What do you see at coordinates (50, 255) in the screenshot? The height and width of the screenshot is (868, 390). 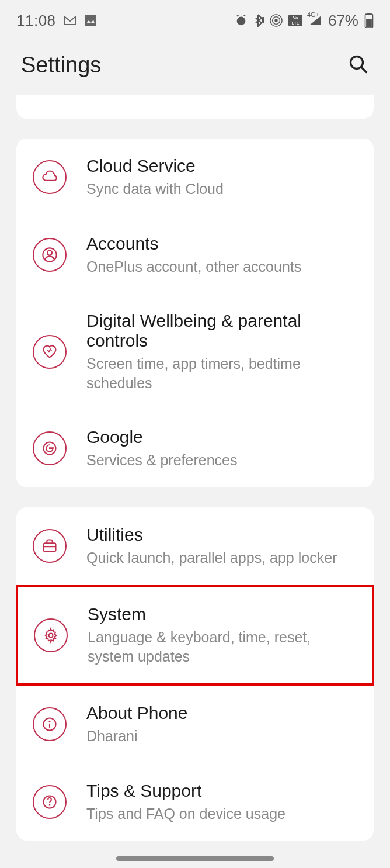 I see `person-icon` at bounding box center [50, 255].